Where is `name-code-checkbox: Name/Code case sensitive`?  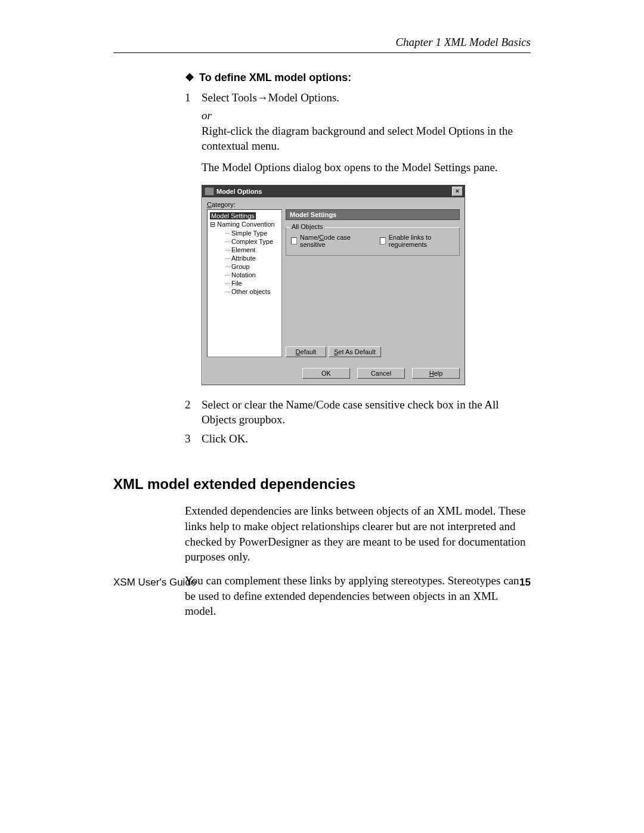 name-code-checkbox: Name/Code case sensitive is located at coordinates (327, 241).